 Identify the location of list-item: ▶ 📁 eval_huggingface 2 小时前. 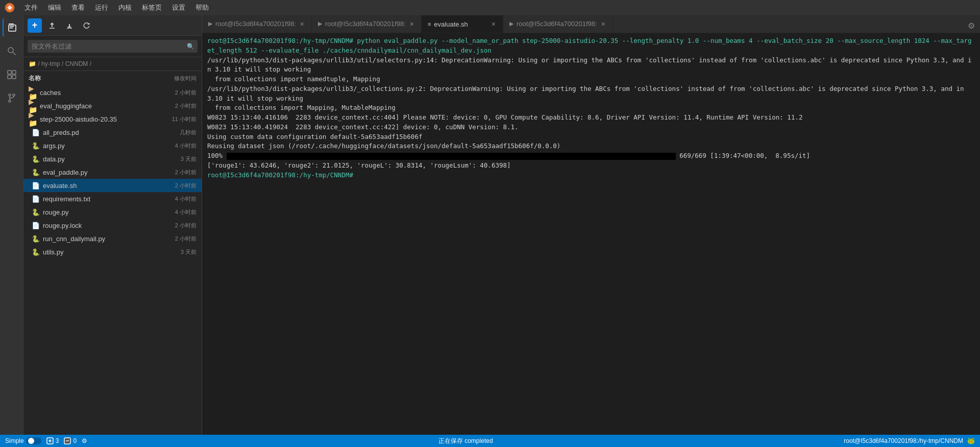
(112, 106).